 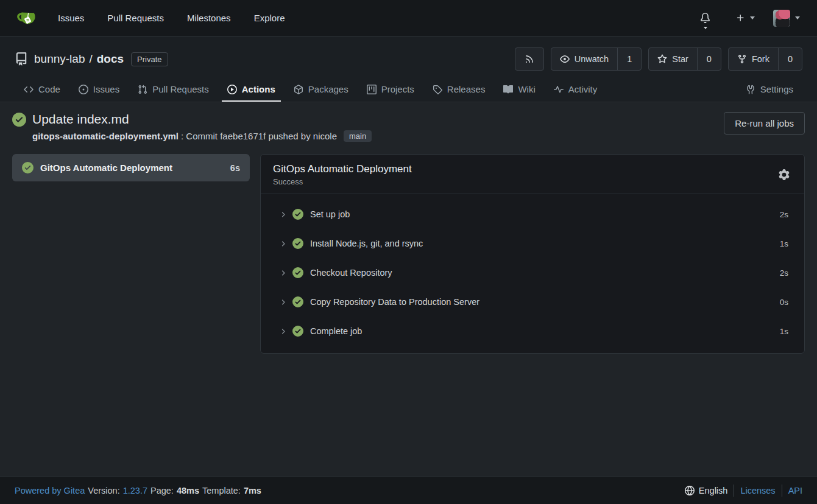 I want to click on version-link: 1.23.7, so click(x=135, y=491).